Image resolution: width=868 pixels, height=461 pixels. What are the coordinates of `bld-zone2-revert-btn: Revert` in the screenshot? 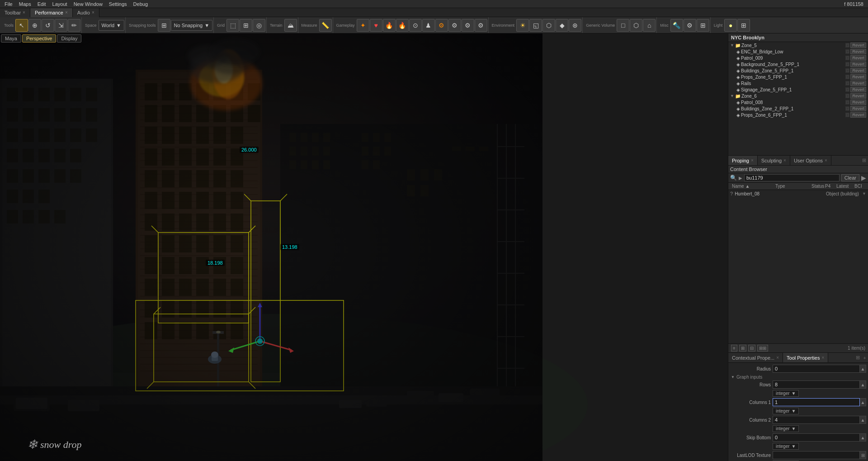 It's located at (858, 109).